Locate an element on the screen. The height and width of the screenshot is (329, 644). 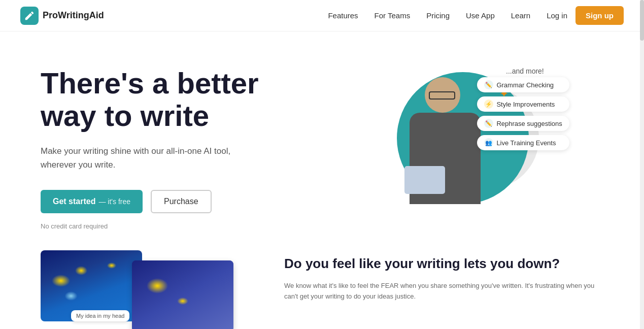
logo-svg is located at coordinates (29, 16).